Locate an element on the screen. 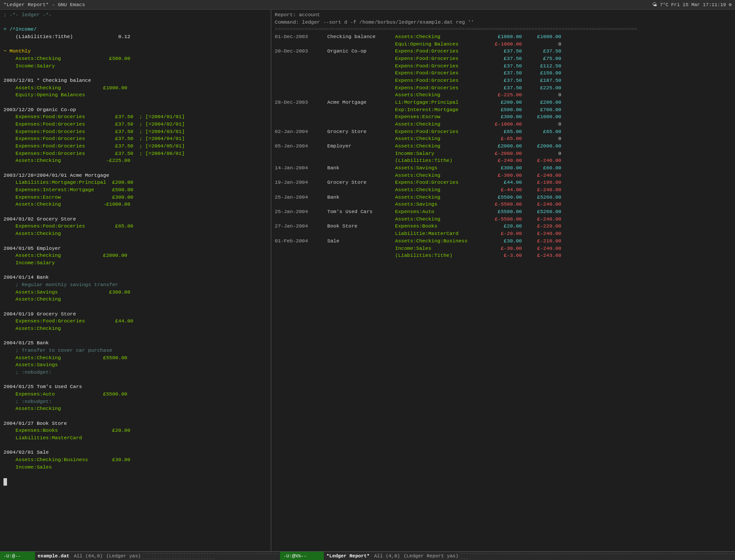 The height and width of the screenshot is (560, 735). weather-icon: 🌤 7°C is located at coordinates (661, 4).